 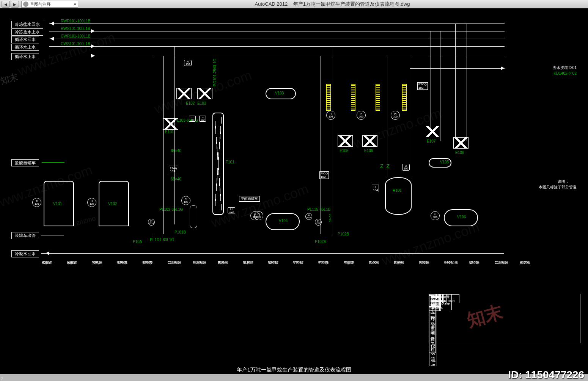 I want to click on image-id: ID: 1150477226, so click(x=546, y=375).